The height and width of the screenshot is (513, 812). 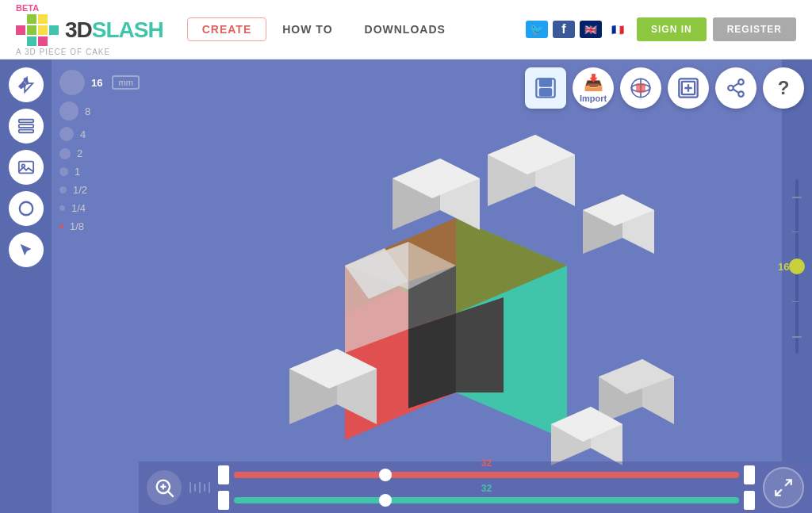 What do you see at coordinates (593, 82) in the screenshot?
I see `import-icon: 📥` at bounding box center [593, 82].